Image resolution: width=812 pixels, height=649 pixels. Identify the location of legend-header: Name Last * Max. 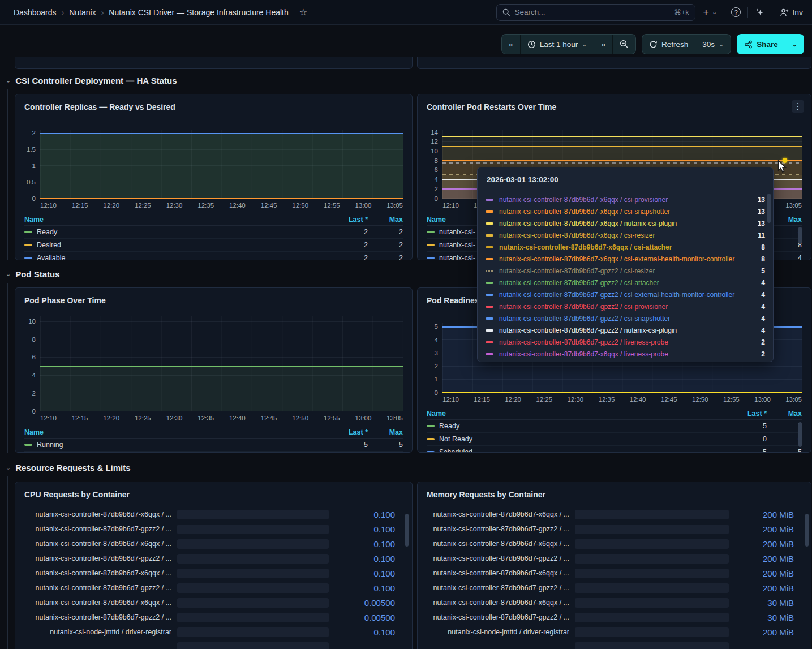
(214, 432).